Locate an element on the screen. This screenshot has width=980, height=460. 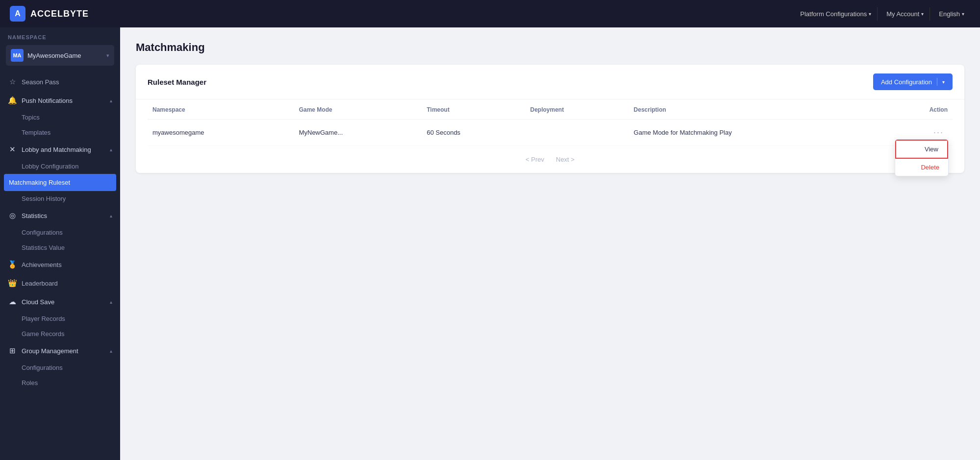
action-dropdown: View Delete is located at coordinates (922, 158).